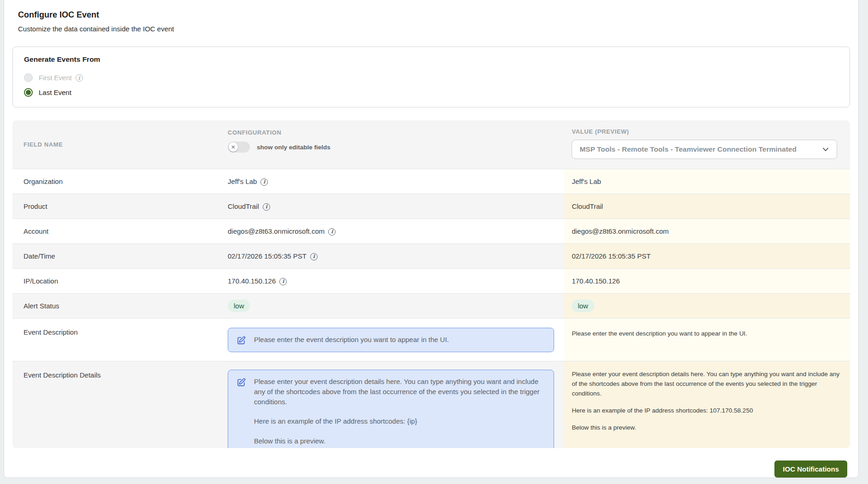  I want to click on value-preview-cell: Please enter your event description deta…, so click(707, 405).